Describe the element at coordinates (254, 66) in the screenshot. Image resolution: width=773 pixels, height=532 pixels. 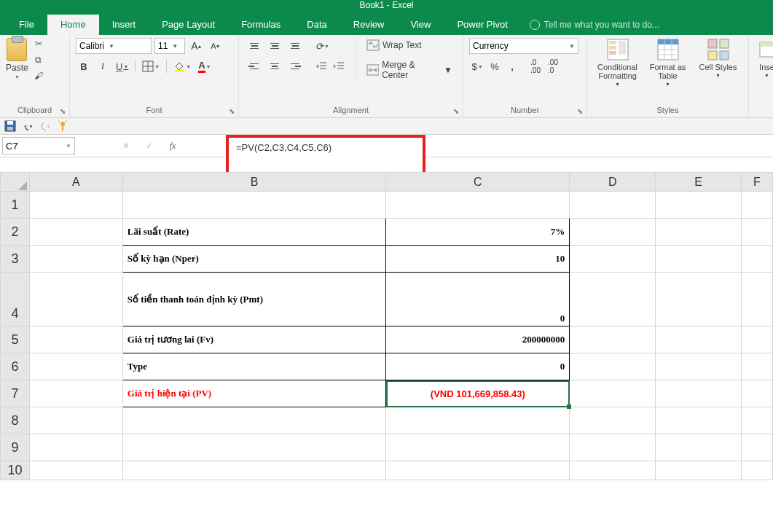
I see `align-left-button` at that location.